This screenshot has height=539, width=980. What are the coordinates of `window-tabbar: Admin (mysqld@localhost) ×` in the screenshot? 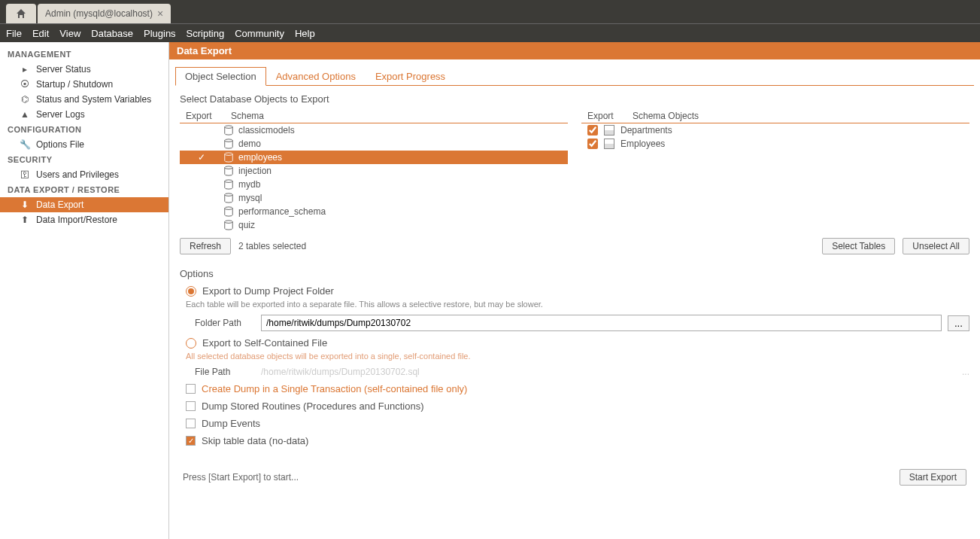 It's located at (490, 12).